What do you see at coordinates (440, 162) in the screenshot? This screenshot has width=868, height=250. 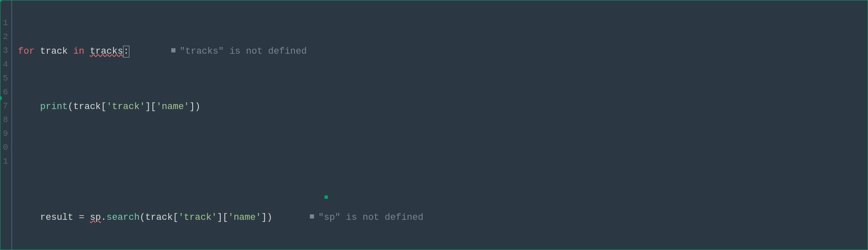 I see `code-line-empty` at bounding box center [440, 162].